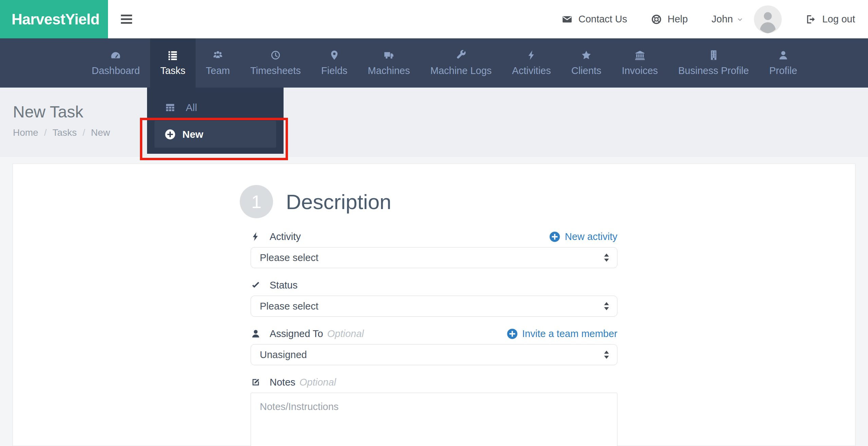  I want to click on help-link: Help, so click(670, 19).